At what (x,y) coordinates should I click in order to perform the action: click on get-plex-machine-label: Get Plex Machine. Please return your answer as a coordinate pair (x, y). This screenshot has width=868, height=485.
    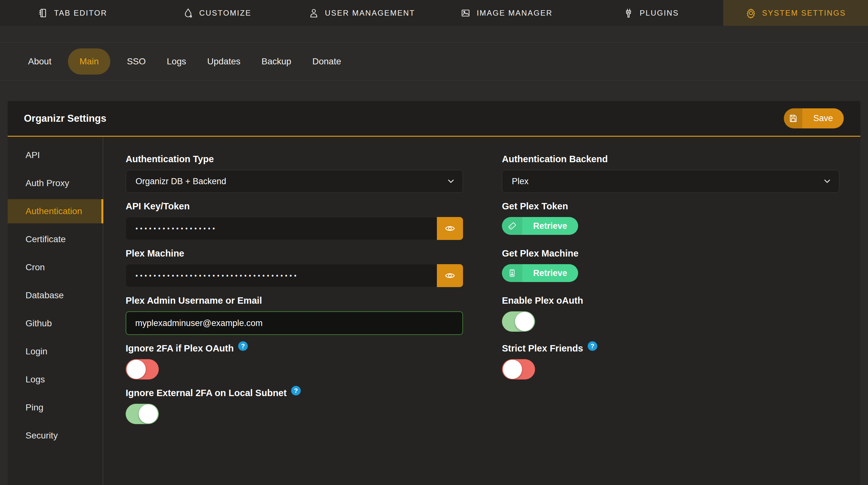
    Looking at the image, I should click on (671, 253).